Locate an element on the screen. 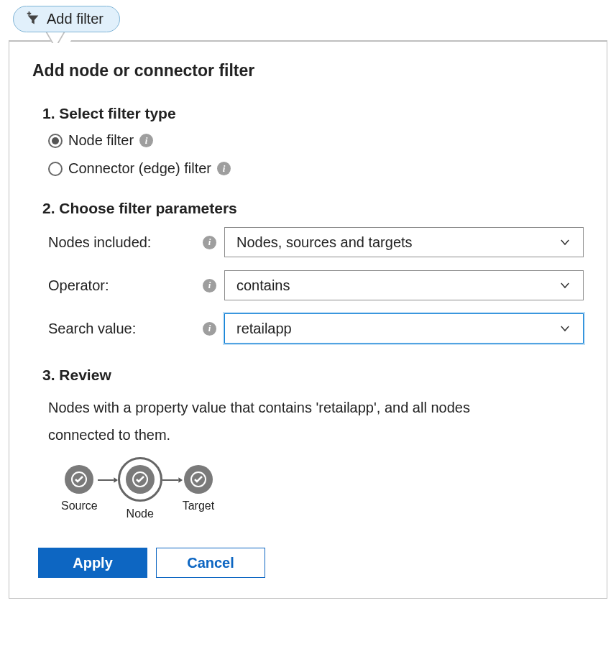 Image resolution: width=616 pixels, height=672 pixels. combobox-value: retailapp is located at coordinates (265, 329).